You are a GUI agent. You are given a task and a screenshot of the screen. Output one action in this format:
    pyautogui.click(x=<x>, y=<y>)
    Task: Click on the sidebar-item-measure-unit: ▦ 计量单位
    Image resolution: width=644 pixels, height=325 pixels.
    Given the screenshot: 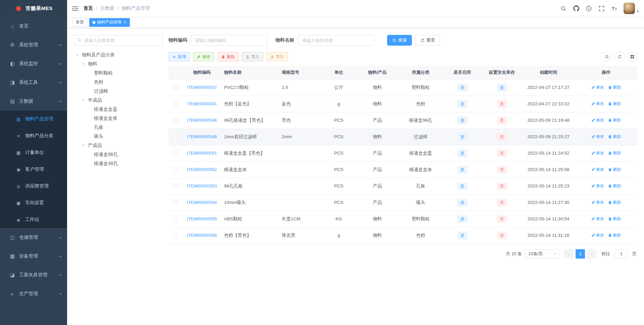 What is the action you would take?
    pyautogui.click(x=34, y=153)
    